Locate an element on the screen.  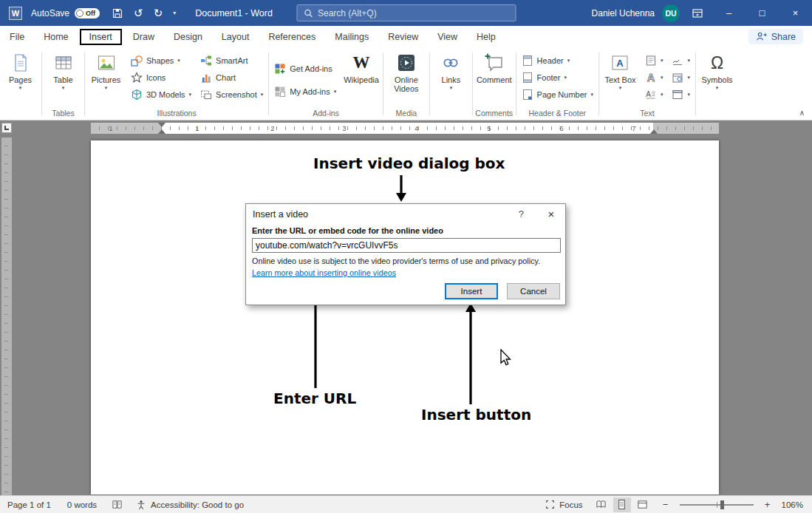
vertical-ruler is located at coordinates (7, 316).